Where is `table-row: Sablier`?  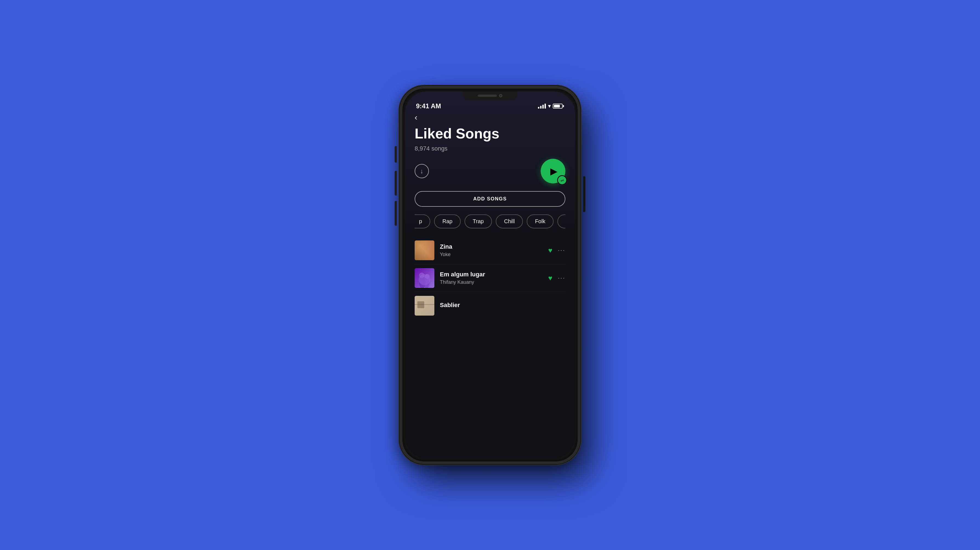 table-row: Sablier is located at coordinates (490, 306).